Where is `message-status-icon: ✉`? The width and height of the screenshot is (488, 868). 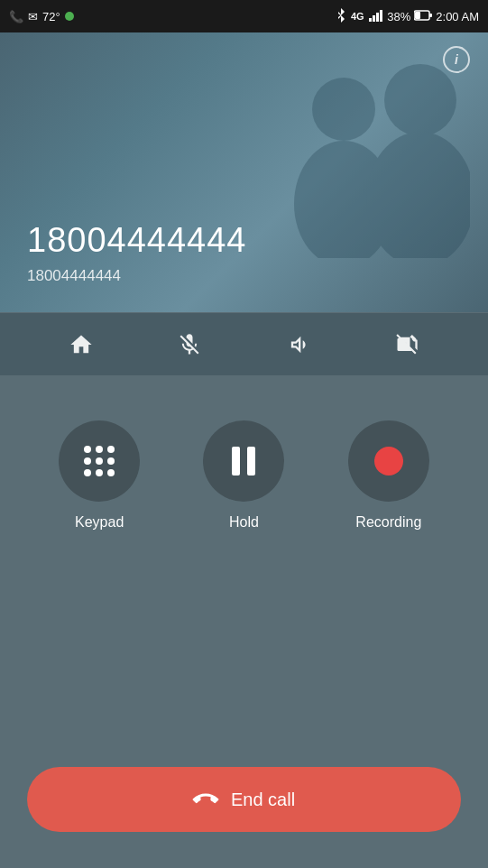
message-status-icon: ✉ is located at coordinates (32, 16).